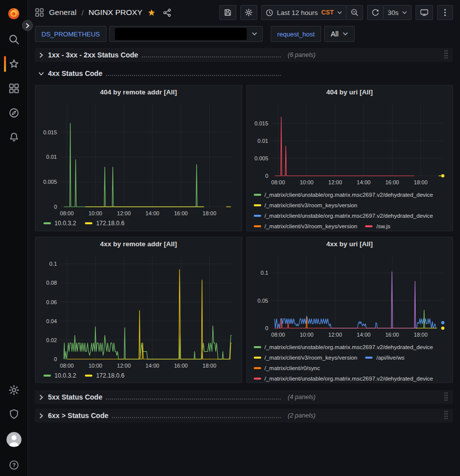  What do you see at coordinates (139, 244) in the screenshot?
I see `panel-title: 4xx by remote addr [All]` at bounding box center [139, 244].